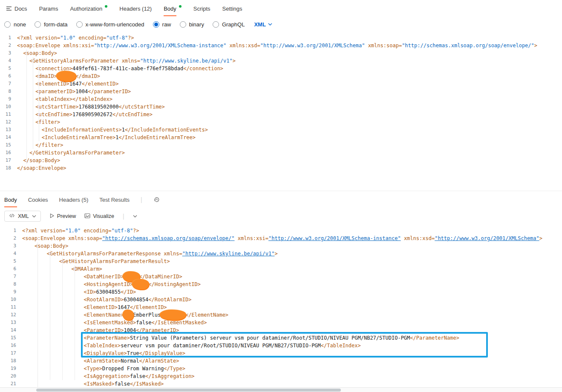 This screenshot has width=562, height=392. Describe the element at coordinates (188, 390) in the screenshot. I see `scrollbar-thumb` at that location.